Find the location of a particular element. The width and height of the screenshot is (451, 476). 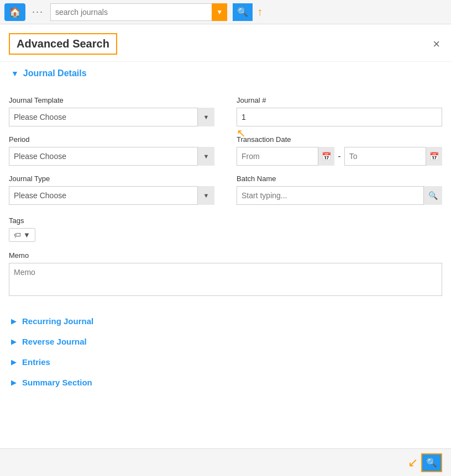

advanced-search-title: Advanced Search is located at coordinates (63, 44).